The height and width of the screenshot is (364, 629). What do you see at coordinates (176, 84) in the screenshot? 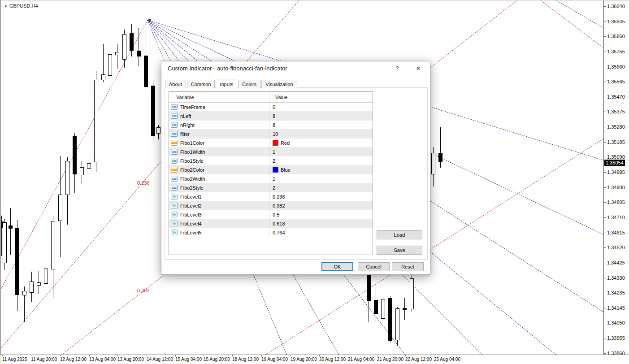
I see `tab-about: About` at bounding box center [176, 84].